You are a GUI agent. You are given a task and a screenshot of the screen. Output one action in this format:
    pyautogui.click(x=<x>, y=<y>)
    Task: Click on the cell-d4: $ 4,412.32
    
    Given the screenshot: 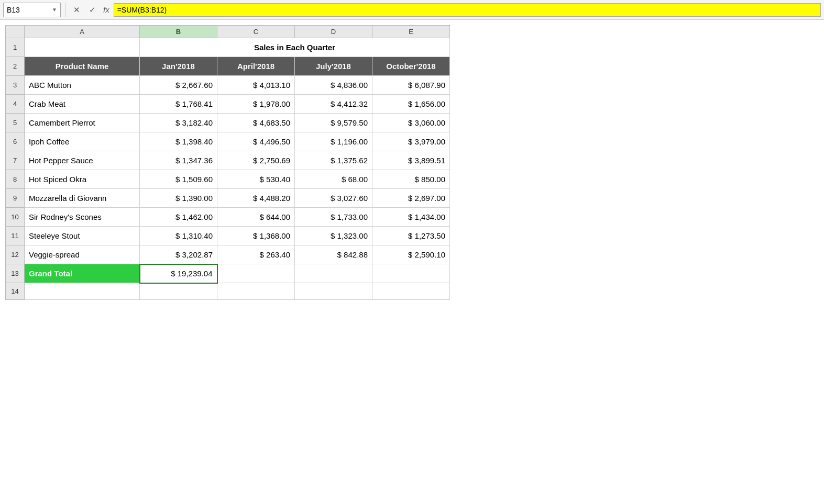 What is the action you would take?
    pyautogui.click(x=334, y=104)
    